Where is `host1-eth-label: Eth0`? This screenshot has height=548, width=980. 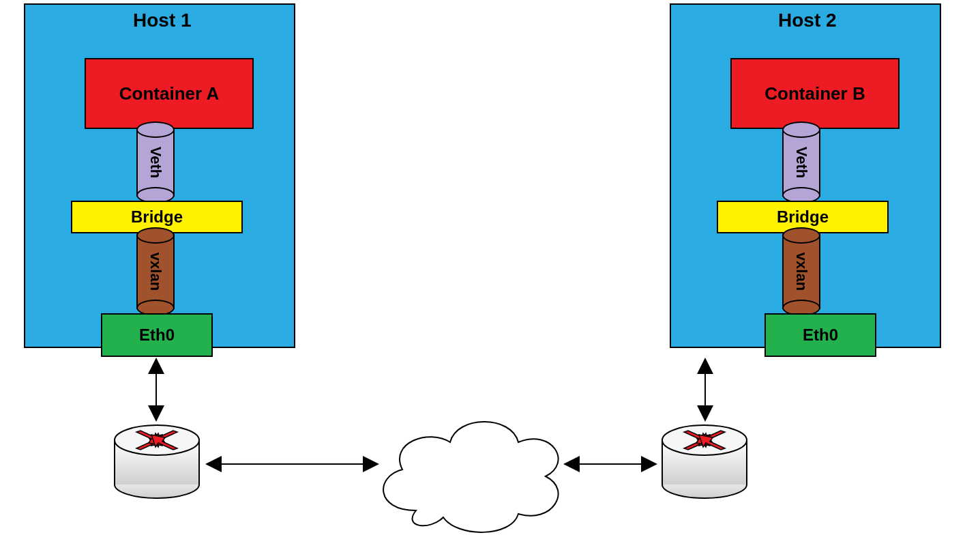
host1-eth-label: Eth0 is located at coordinates (157, 335).